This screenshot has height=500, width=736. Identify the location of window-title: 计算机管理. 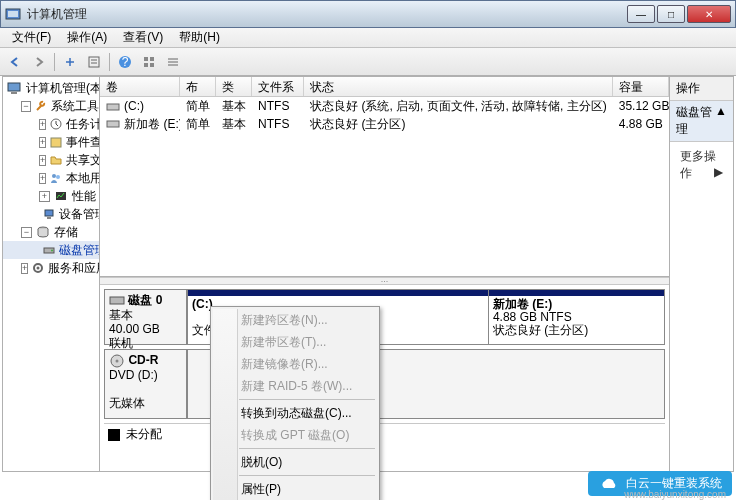
(326, 14).